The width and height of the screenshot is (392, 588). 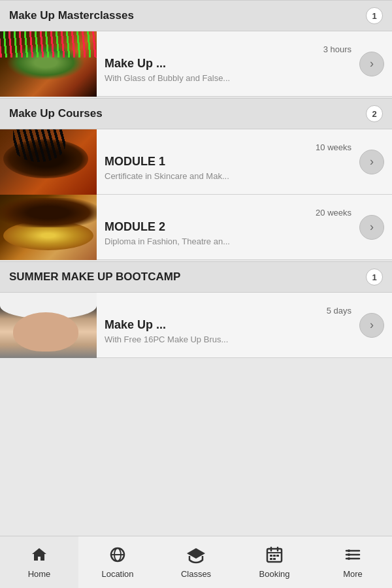 I want to click on item-subtitle-bc1: With Free 16PC Make Up Brus..., so click(x=228, y=340).